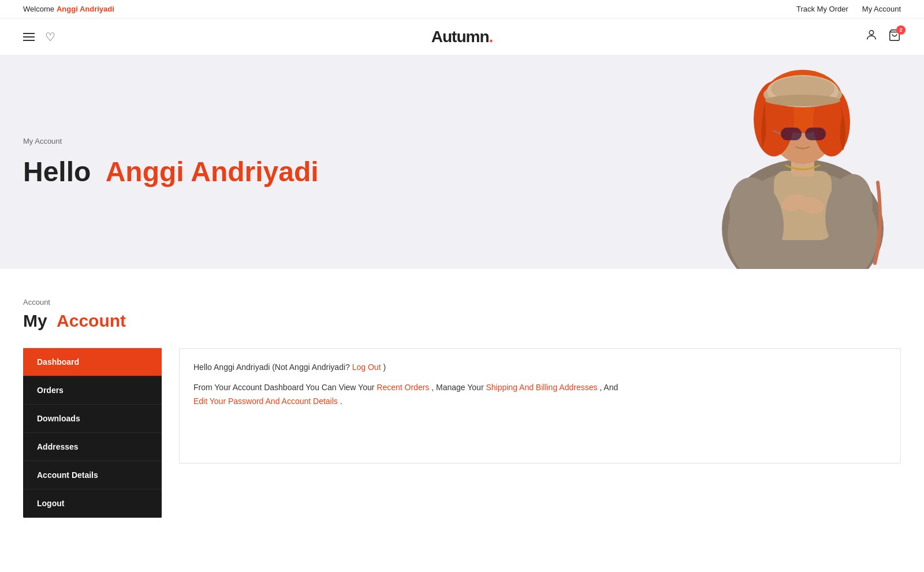 The height and width of the screenshot is (572, 924). I want to click on hero-image, so click(803, 162).